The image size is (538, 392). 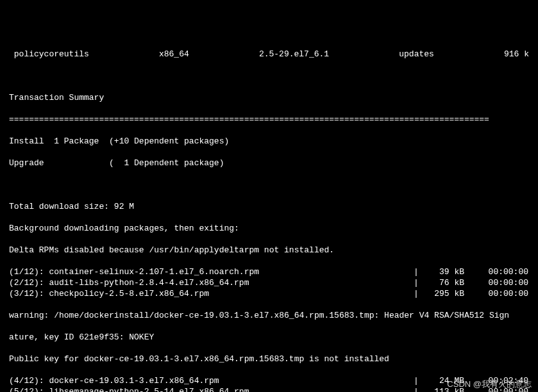 I want to click on pkg-name: policycoreutils, so click(x=49, y=54).